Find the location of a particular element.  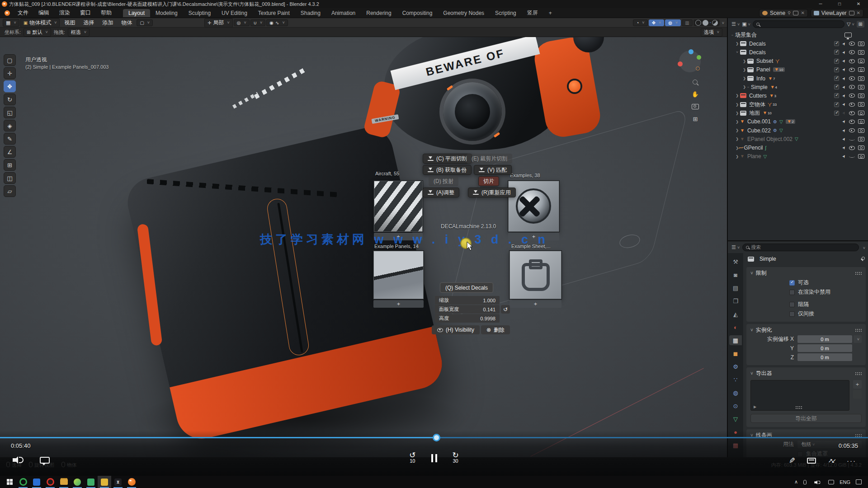

outliner-filter-button: ▽ is located at coordinates (851, 24).